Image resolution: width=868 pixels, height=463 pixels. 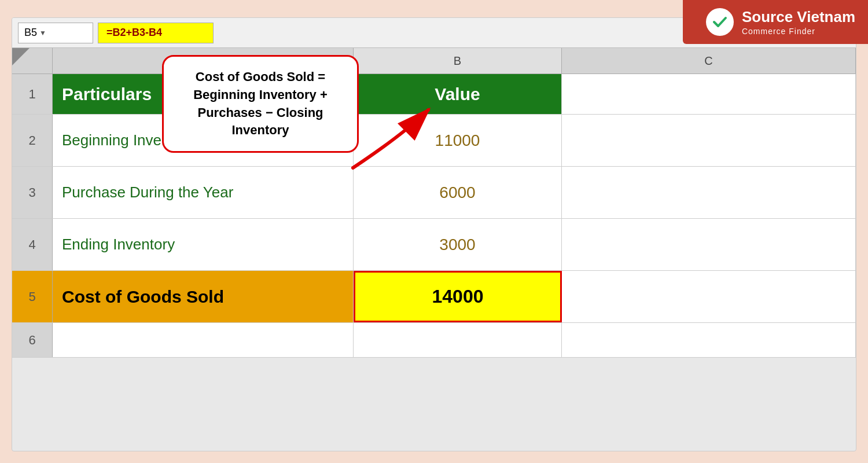 What do you see at coordinates (434, 340) in the screenshot?
I see `table-row: 6` at bounding box center [434, 340].